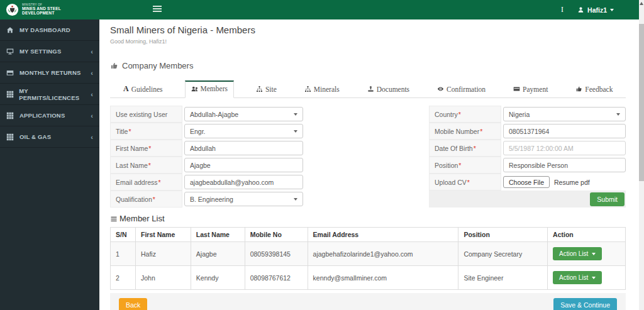 The height and width of the screenshot is (310, 644). I want to click on selected-value: Abdullah-Ajagbe, so click(214, 114).